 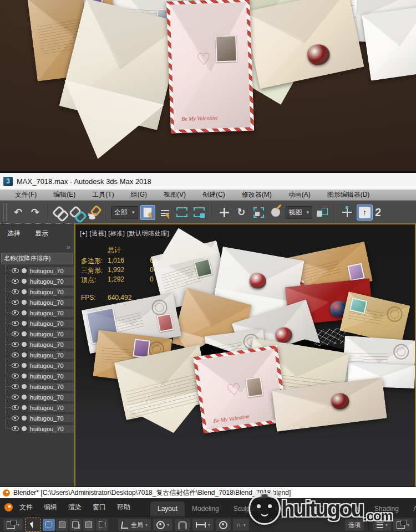 What do you see at coordinates (354, 525) in the screenshot?
I see `options-button: 选项` at bounding box center [354, 525].